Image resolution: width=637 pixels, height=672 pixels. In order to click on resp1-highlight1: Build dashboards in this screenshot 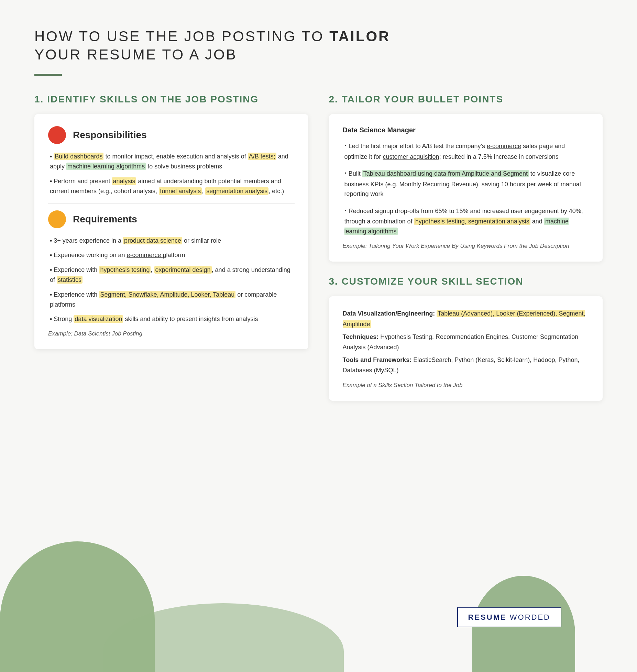, I will do `click(78, 156)`.